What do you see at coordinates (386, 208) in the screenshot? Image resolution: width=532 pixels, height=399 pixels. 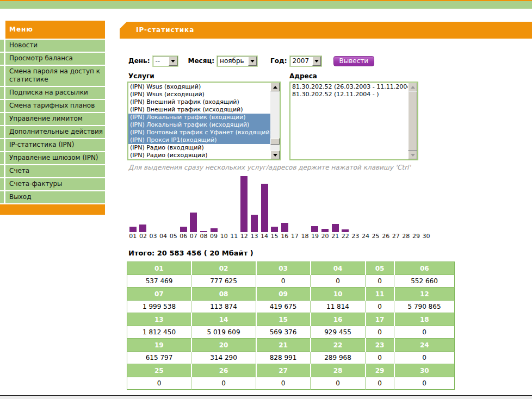 I see `chart-day-slot: 26` at bounding box center [386, 208].